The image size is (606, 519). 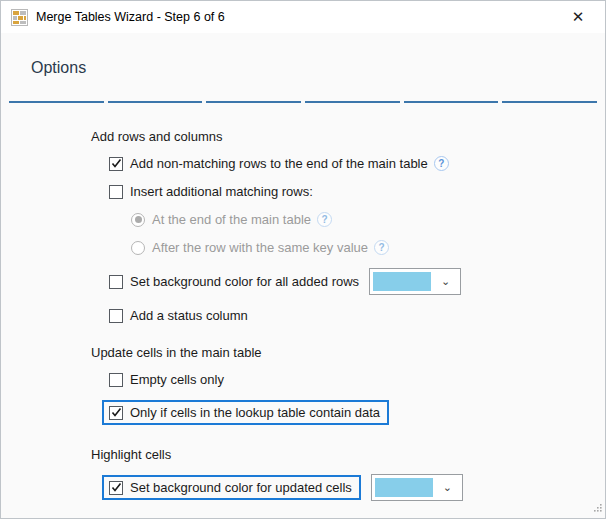 I want to click on radio-label: After the row with the same key value, so click(x=260, y=248).